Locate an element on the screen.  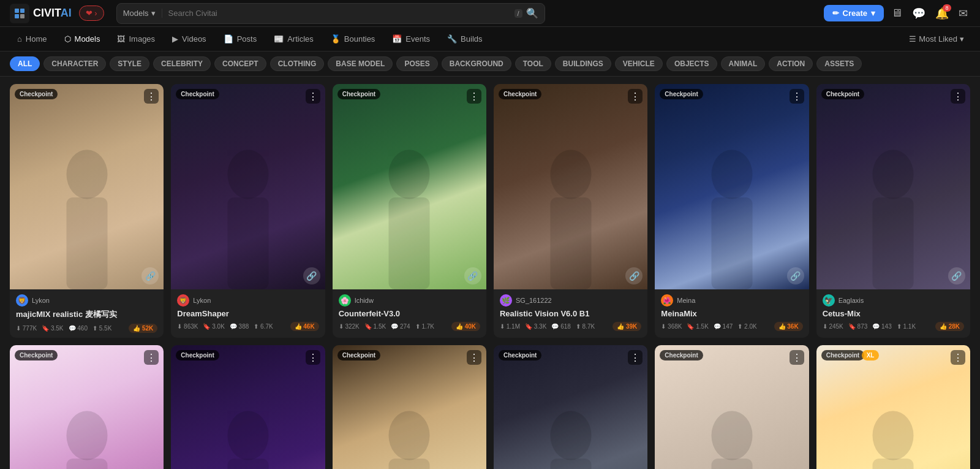
stat--4: 🔖 3.3K is located at coordinates (535, 326).